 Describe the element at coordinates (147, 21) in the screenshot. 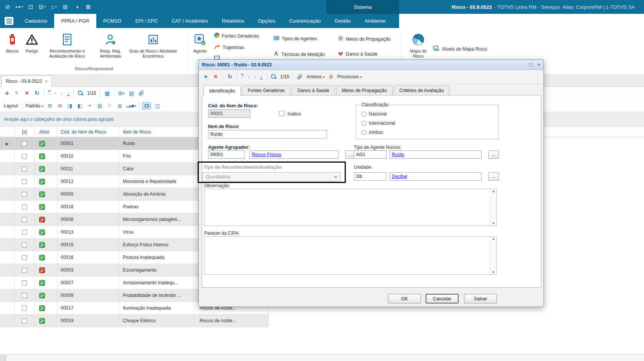

I see `menu-tab-epi-epc: EPI / EPC` at that location.